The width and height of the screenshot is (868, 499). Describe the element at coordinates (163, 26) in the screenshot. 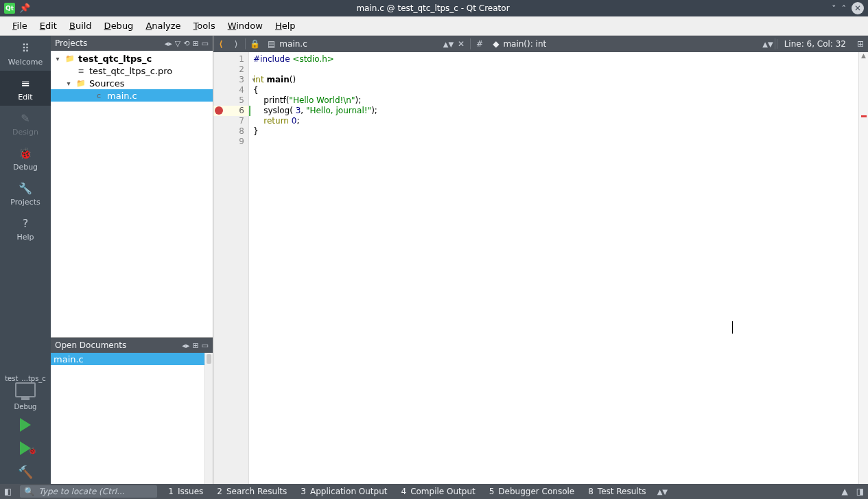

I see `menu-analyze: Analyze` at that location.